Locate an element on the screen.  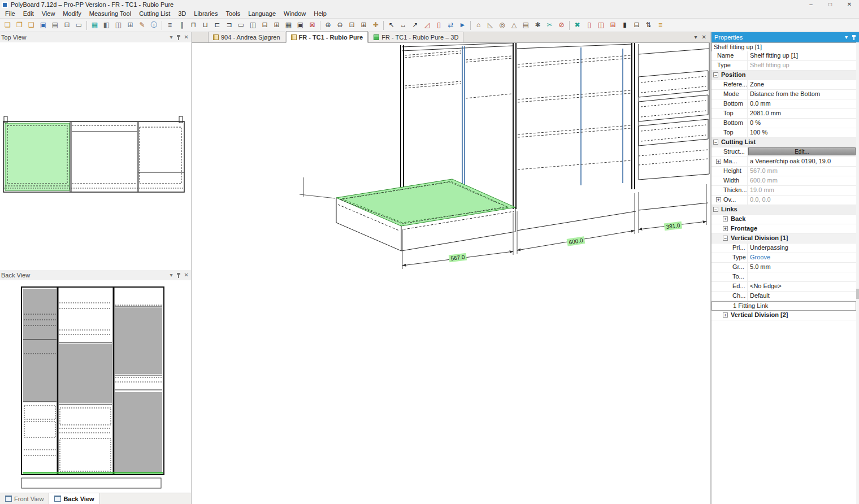
door-swing-icon: ◿ is located at coordinates (427, 25).